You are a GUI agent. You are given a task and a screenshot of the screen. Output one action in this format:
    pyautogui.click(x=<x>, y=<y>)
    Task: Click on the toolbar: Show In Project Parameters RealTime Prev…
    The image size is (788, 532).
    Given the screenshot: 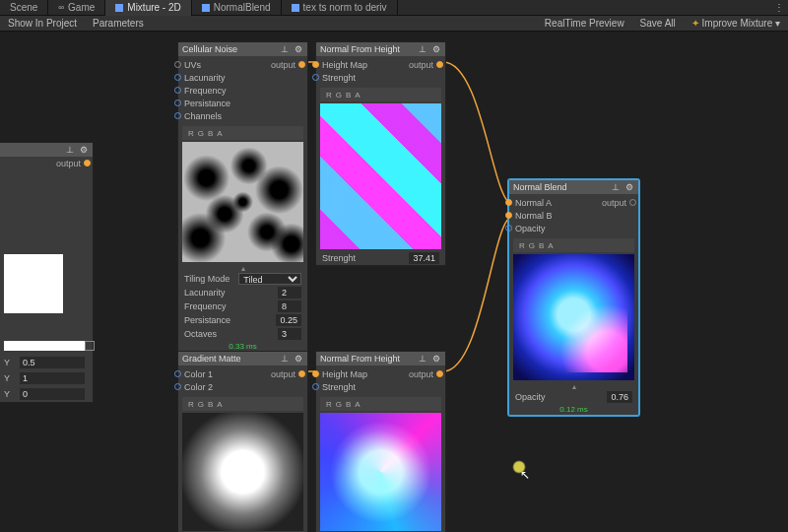 What is the action you would take?
    pyautogui.click(x=394, y=24)
    